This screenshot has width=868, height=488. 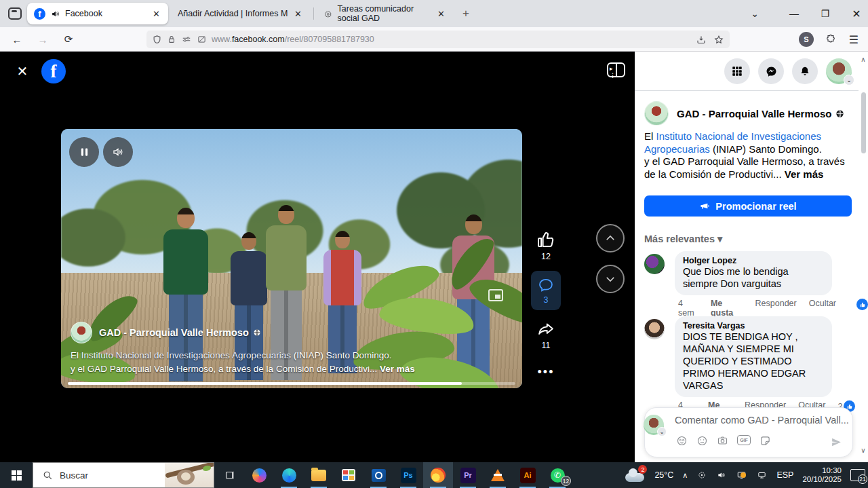 I want to click on video-progress-bar, so click(x=292, y=383).